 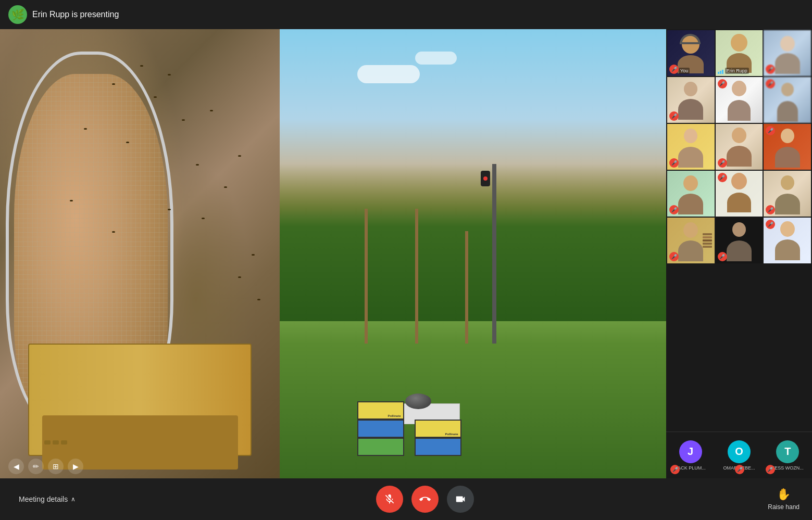 What do you see at coordinates (691, 468) in the screenshot?
I see `label-jack: JACK PLUM...` at bounding box center [691, 468].